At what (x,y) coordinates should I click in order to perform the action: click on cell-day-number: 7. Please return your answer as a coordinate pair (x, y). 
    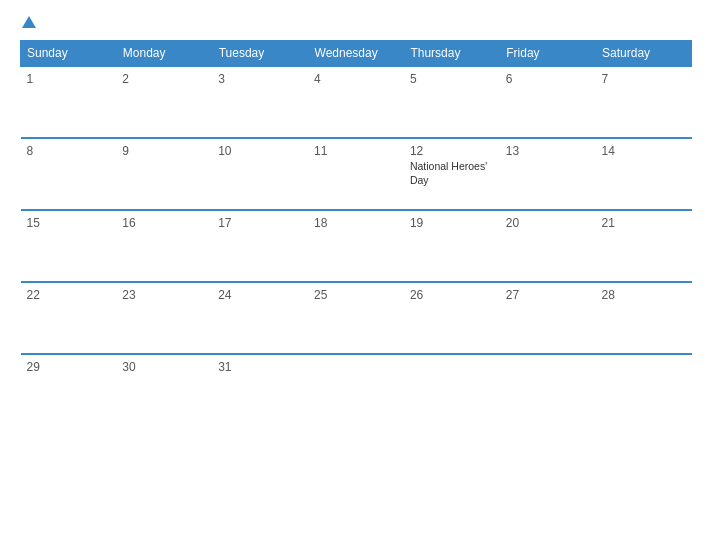
    Looking at the image, I should click on (644, 79).